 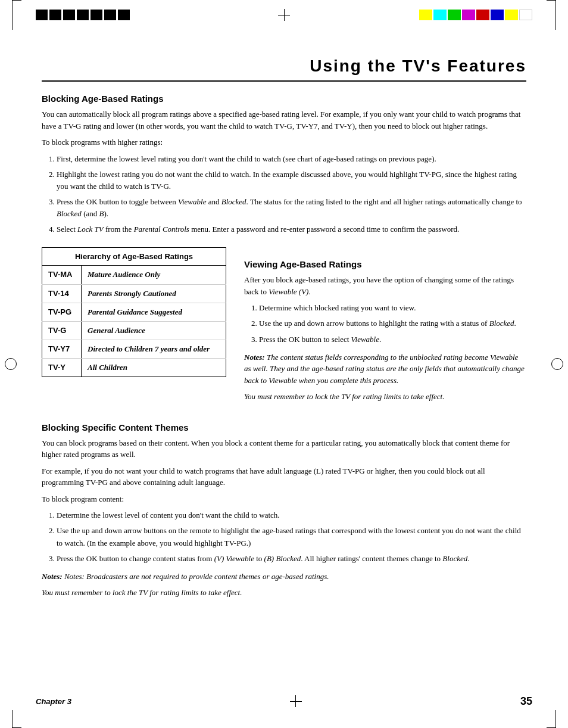 I want to click on step-4: Select Lock TV from the Parental Control…, so click(x=292, y=229).